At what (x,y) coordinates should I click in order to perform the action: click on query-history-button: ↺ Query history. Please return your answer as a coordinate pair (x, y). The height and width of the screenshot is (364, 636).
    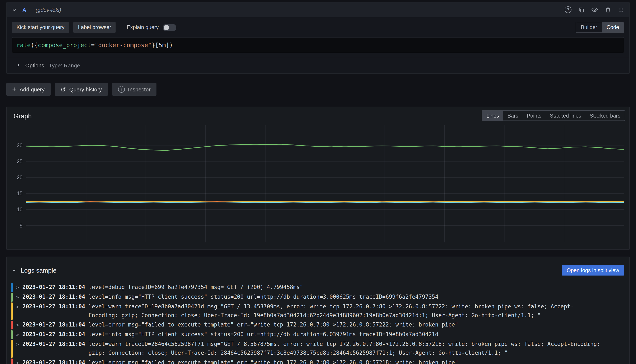
    Looking at the image, I should click on (81, 90).